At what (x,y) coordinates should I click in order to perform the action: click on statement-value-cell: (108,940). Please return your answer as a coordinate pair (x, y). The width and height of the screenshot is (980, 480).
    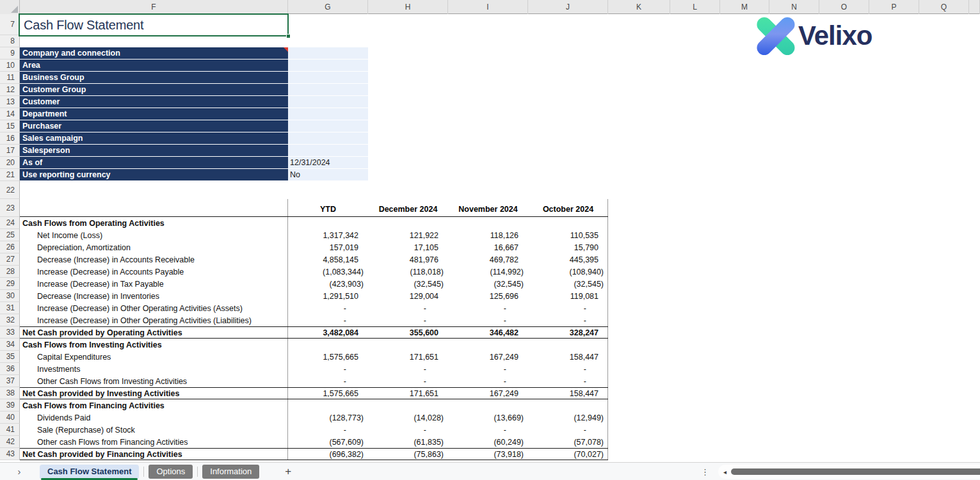
    Looking at the image, I should click on (568, 272).